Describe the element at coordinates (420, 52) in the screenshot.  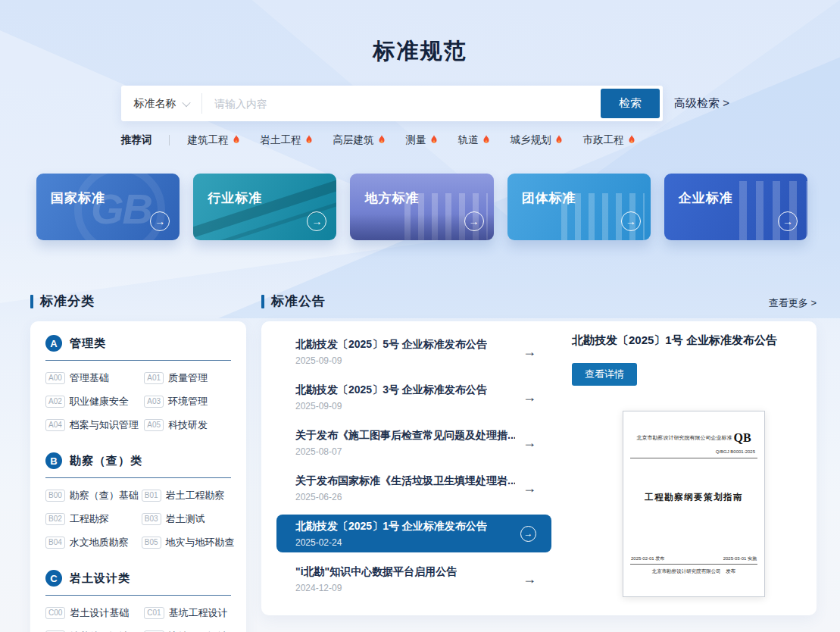
I see `page-title: 标准规范` at that location.